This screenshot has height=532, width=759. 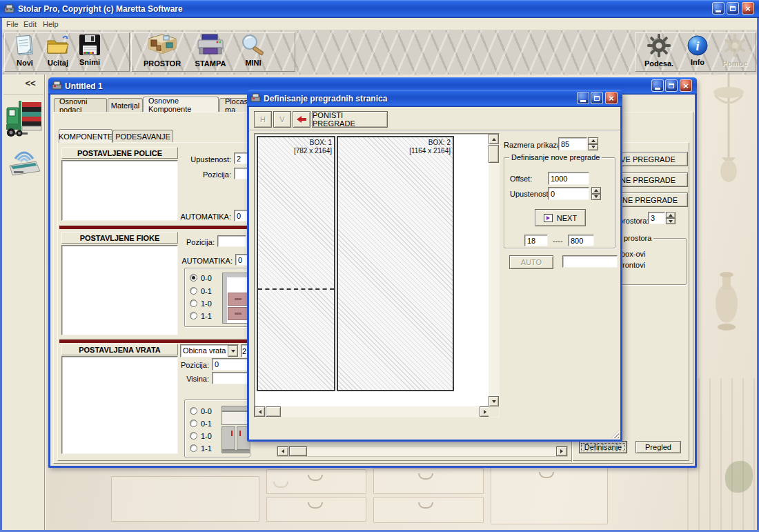 What do you see at coordinates (210, 351) in the screenshot?
I see `vrata-type-dropdown: Obicna vrata` at bounding box center [210, 351].